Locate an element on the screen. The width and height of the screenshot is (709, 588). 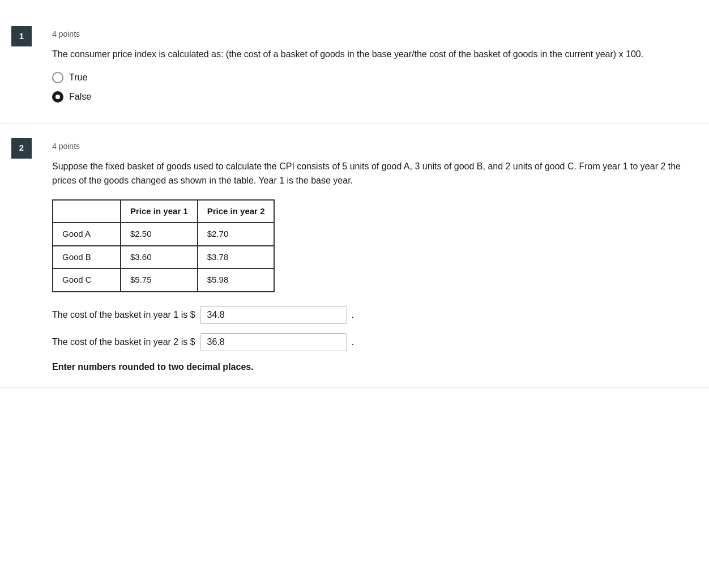
table-row-good-c: Good C $5.75 $5.98 is located at coordinates (163, 280).